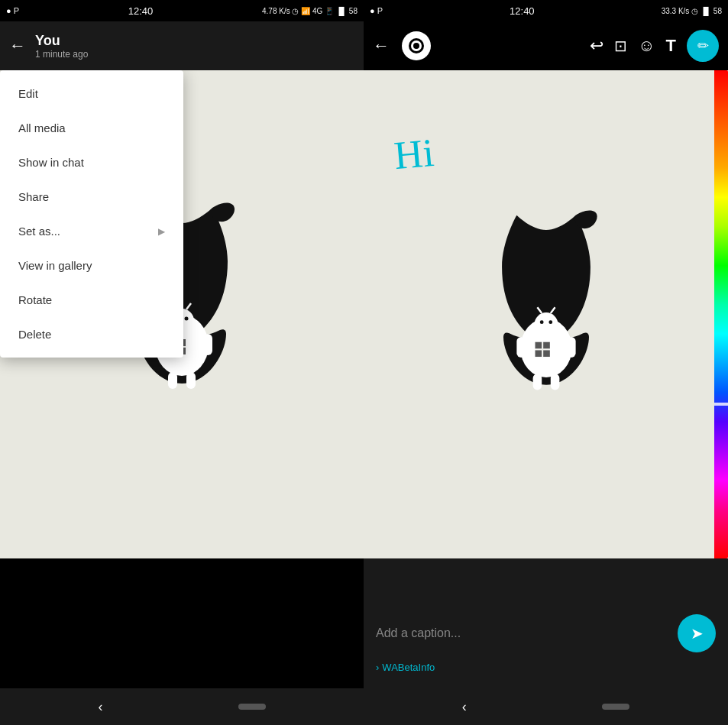  Describe the element at coordinates (310, 11) in the screenshot. I see `left-network-speed: 4.78 K/s ◷ 📶 4G 📱 ▐▌ 58` at that location.